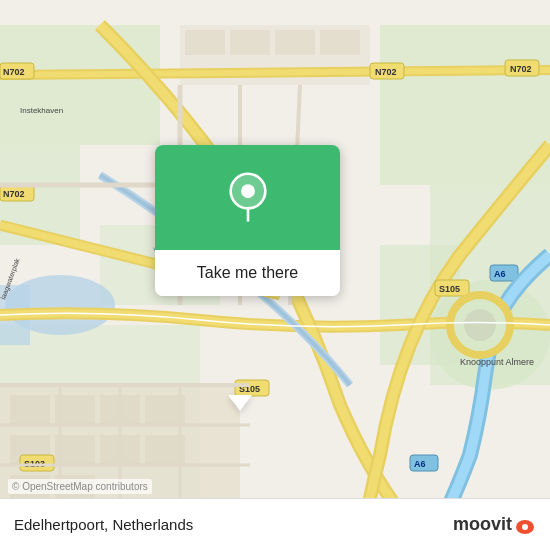 The width and height of the screenshot is (550, 550). What do you see at coordinates (240, 403) in the screenshot?
I see `popup-arrow` at bounding box center [240, 403].